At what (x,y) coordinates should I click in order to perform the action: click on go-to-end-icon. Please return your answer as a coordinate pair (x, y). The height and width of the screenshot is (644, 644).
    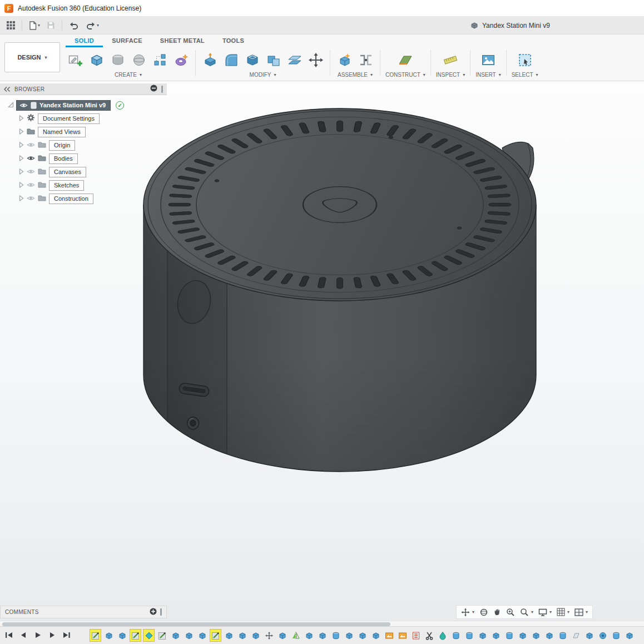
    Looking at the image, I should click on (67, 635).